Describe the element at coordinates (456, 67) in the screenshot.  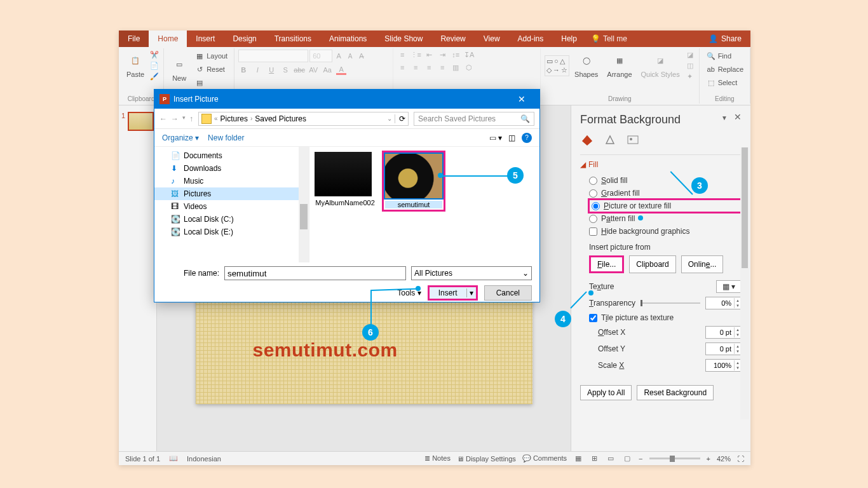
I see `columns-icon: ▥` at that location.